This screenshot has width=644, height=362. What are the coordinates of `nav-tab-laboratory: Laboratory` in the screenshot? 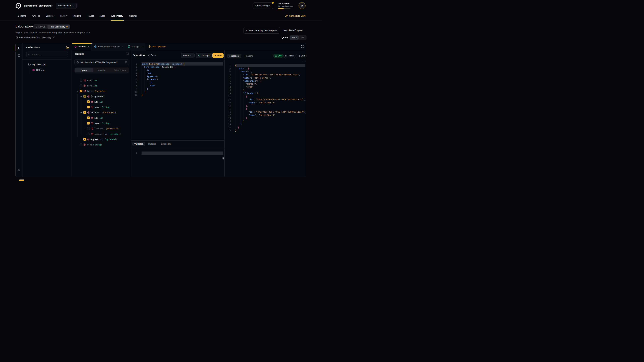 It's located at (117, 16).